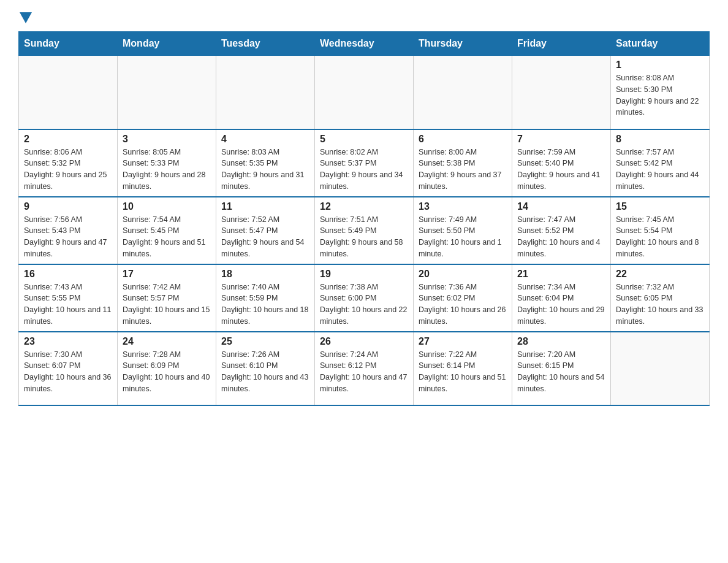  Describe the element at coordinates (249, 231) in the screenshot. I see `day-info-line: Sunset: 5:47 PM` at that location.